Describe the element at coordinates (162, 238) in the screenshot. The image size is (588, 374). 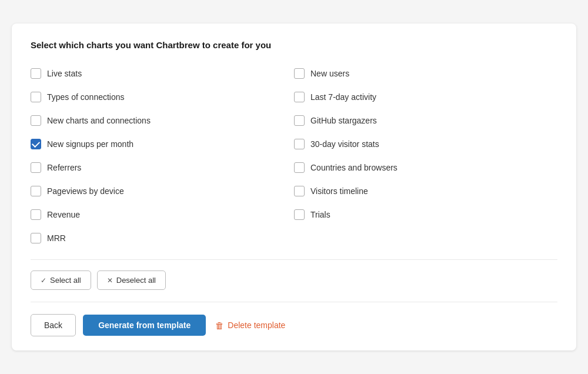
I see `checkbox-item-mrr: MRR` at that location.